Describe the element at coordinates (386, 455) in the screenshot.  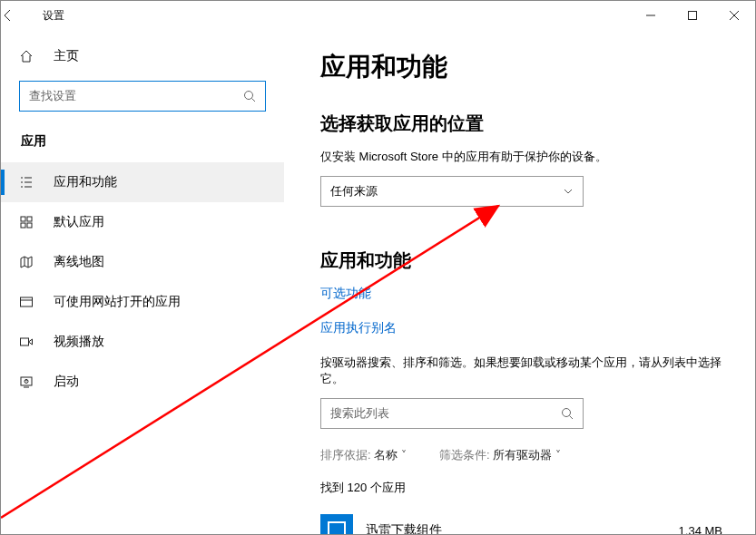
I see `sort-value: 名称` at that location.